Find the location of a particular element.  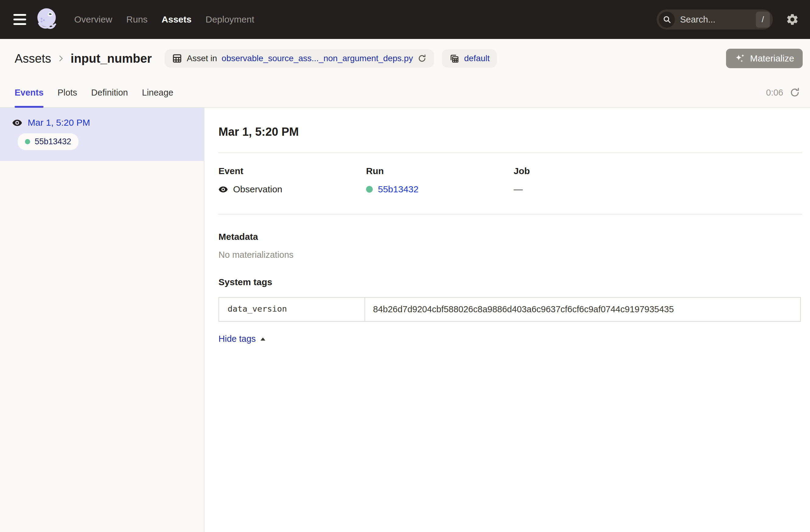

metadata-heading: Metadata is located at coordinates (511, 237).